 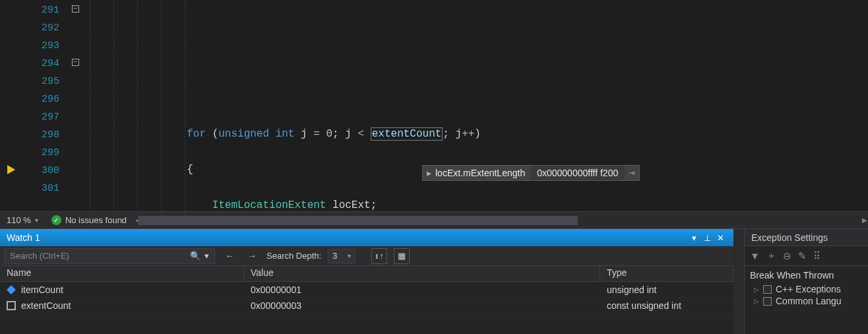 I want to click on nav-forward-icon: →, so click(x=252, y=256).